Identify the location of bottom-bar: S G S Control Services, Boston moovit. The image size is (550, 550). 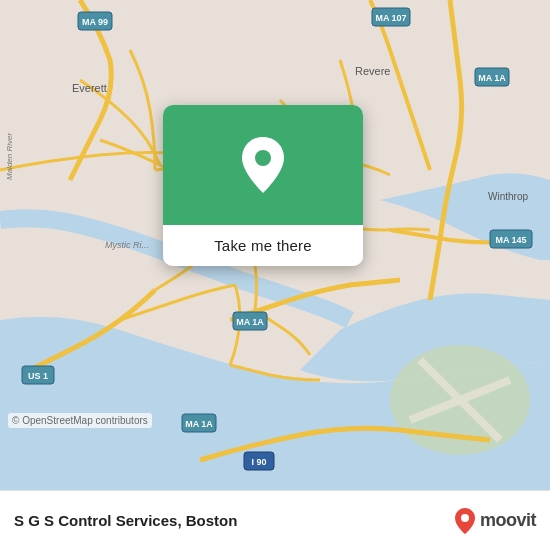
(275, 520).